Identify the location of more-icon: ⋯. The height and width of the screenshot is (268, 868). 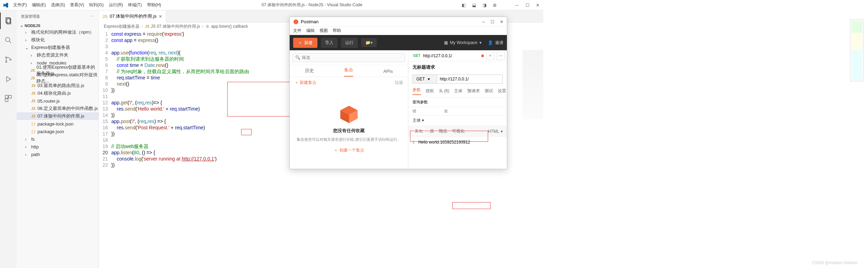
(92, 17).